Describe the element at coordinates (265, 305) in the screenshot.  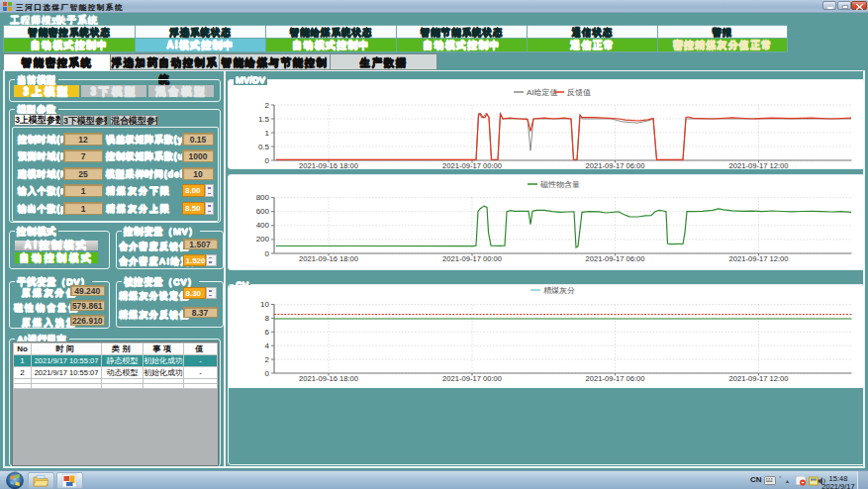
I see `svg-text: 10` at that location.